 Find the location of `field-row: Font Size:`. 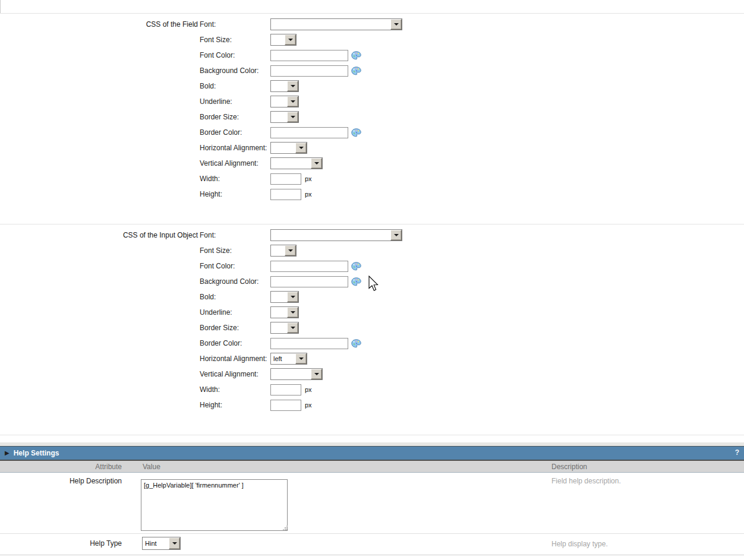

field-row: Font Size: is located at coordinates (472, 251).